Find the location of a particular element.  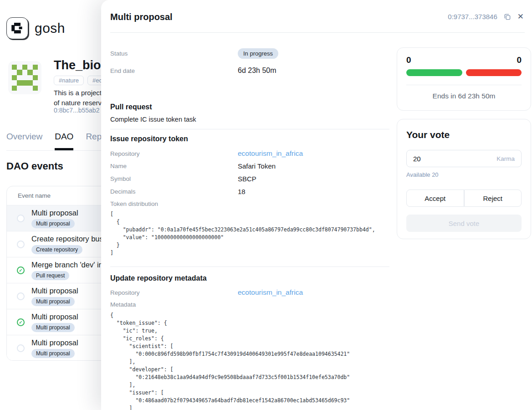

vote-counts: 0 0 is located at coordinates (464, 60).